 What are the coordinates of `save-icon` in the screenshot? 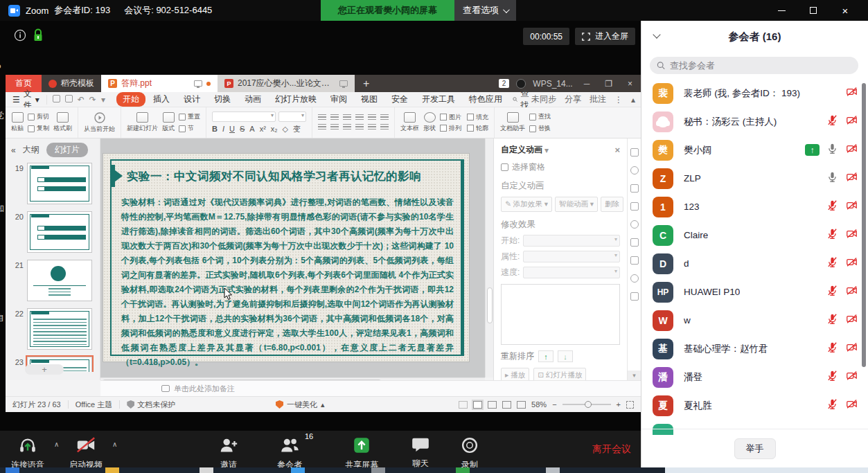 It's located at (57, 98).